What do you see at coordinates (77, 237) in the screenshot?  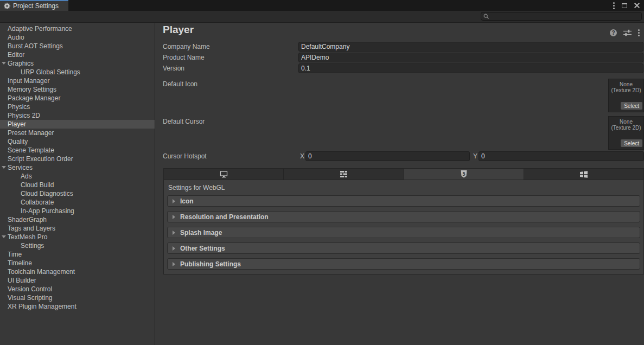 I see `sidebar-item-textmesh-pro: TextMesh Pro` at bounding box center [77, 237].